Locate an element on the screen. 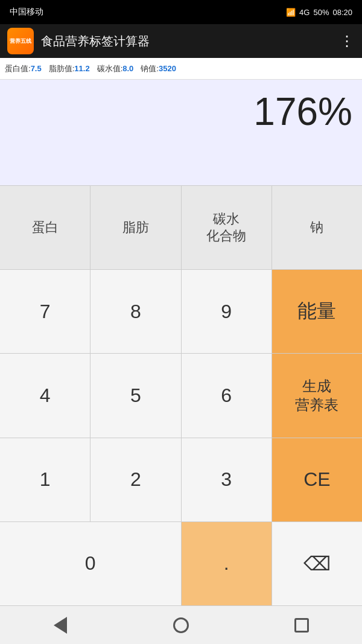  wifi-icon: 📶 is located at coordinates (291, 12).